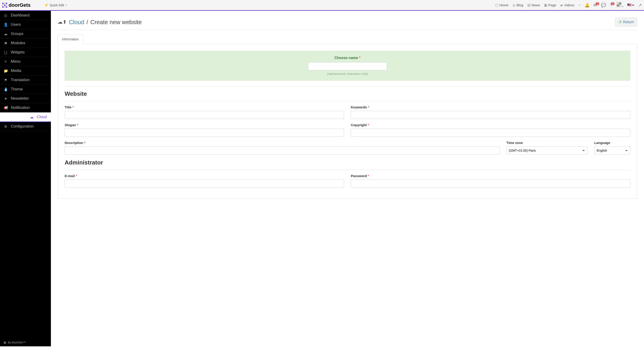 This screenshot has width=644, height=347. Describe the element at coordinates (6, 43) in the screenshot. I see `asterisk-icon: ✱` at that location.